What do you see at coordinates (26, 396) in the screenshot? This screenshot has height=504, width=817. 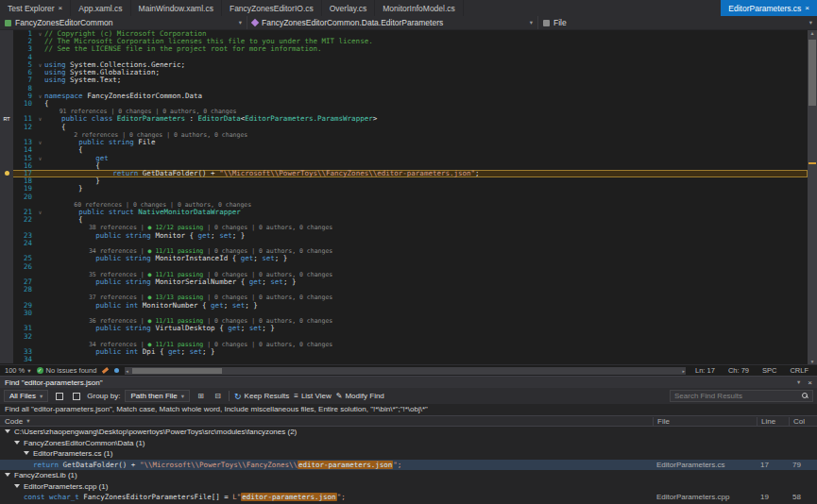 I see `scope-dropdown: All Files ▾` at bounding box center [26, 396].